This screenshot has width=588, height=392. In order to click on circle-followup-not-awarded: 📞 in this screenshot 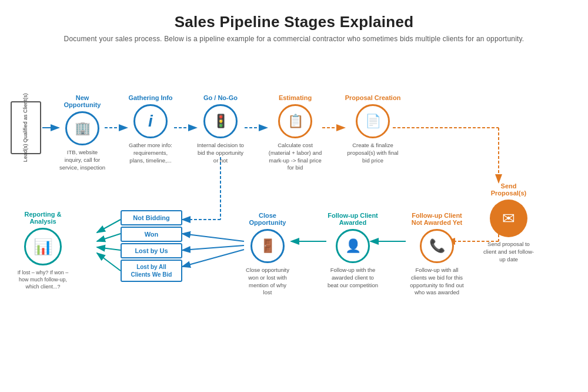, I will do `click(437, 246)`.